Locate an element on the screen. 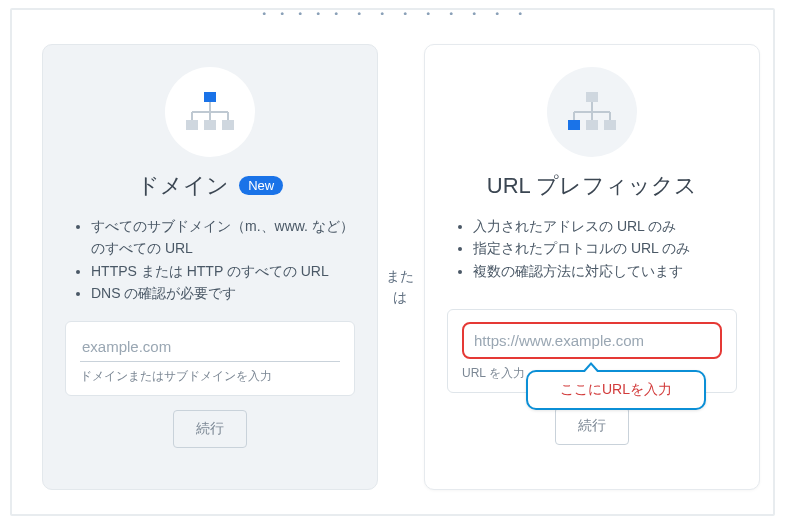 Image resolution: width=785 pixels, height=523 pixels. domain-input is located at coordinates (210, 348).